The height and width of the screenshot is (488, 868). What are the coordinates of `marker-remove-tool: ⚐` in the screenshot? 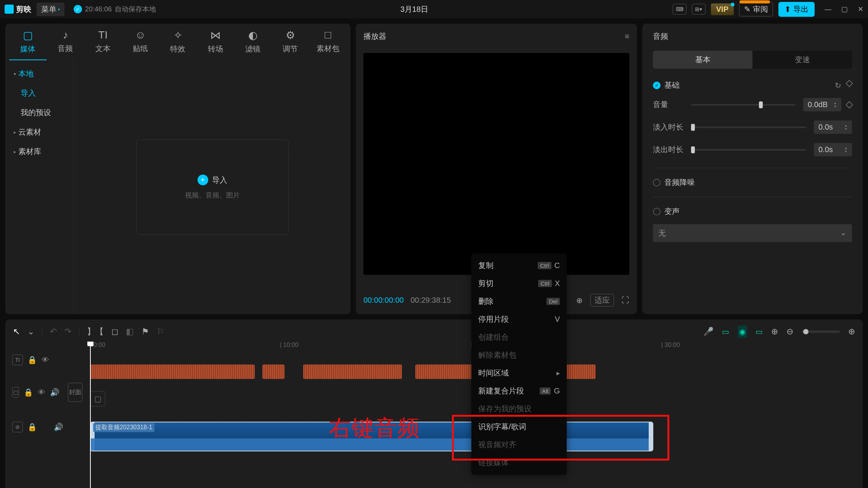 It's located at (161, 332).